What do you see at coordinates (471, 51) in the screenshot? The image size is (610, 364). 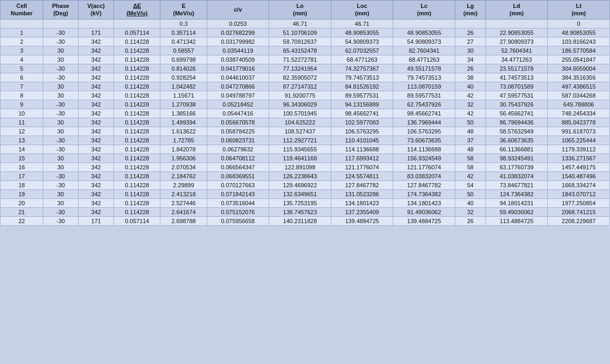 I see `cell-2-9: 30` at bounding box center [471, 51].